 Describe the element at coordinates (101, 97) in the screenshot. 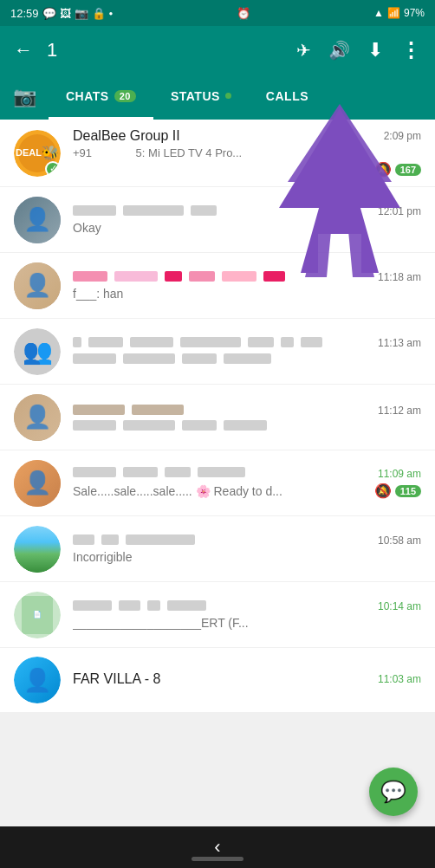

I see `chats-tab: CHATS 20` at that location.